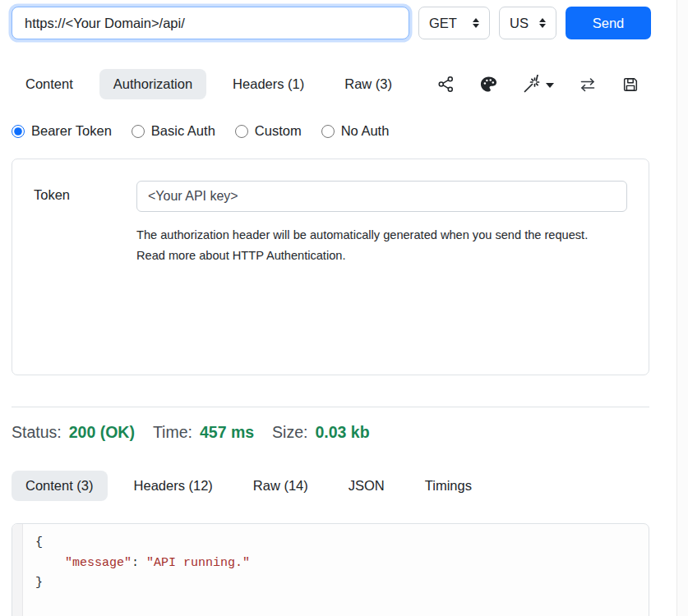  Describe the element at coordinates (138, 131) in the screenshot. I see `radio-basic-auth` at that location.